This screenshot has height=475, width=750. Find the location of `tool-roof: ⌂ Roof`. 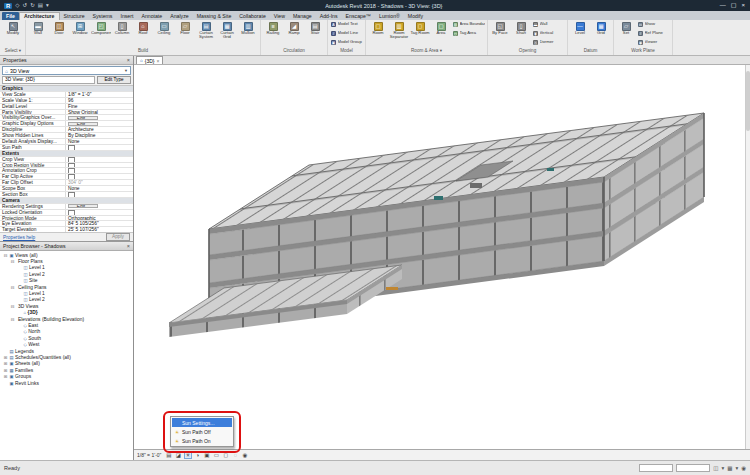

tool-roof: ⌂ Roof is located at coordinates (143, 34).